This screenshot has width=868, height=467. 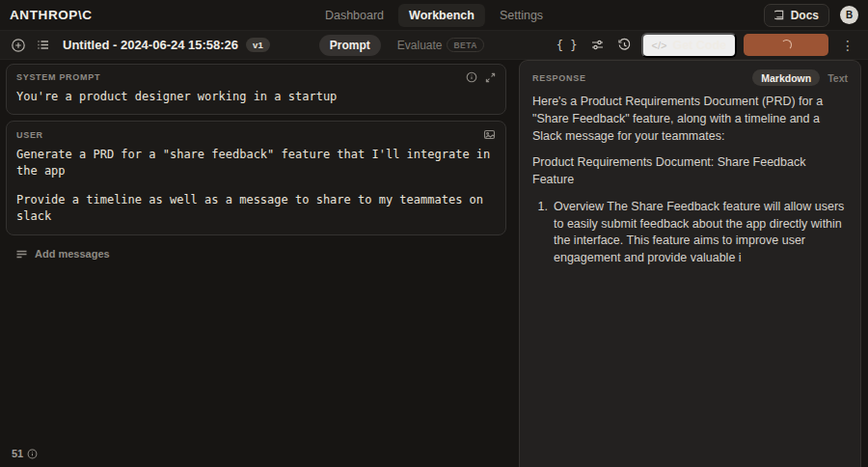 I want to click on system-prompt-box: SYSTEM PROMPT You're a product designer …, so click(x=257, y=89).